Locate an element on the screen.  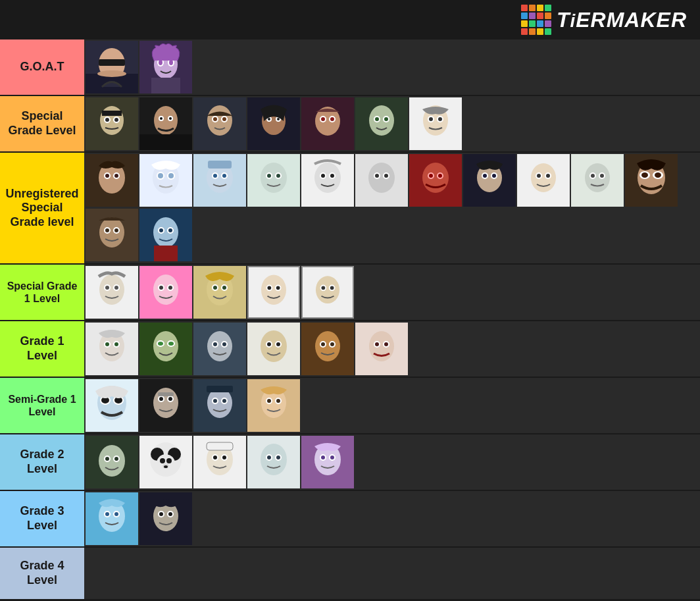
tier-row-grade-4: Grade 4 Level is located at coordinates (350, 574).